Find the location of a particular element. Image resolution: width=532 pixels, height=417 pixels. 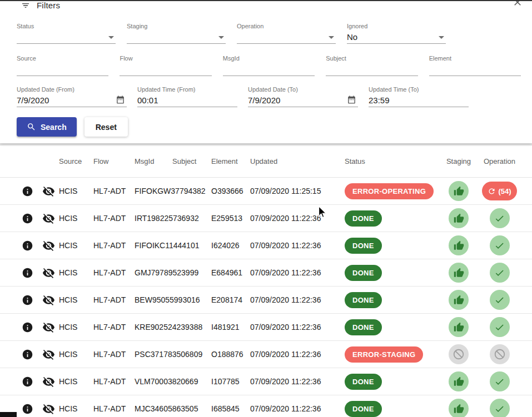

field-label: Status is located at coordinates (66, 27).